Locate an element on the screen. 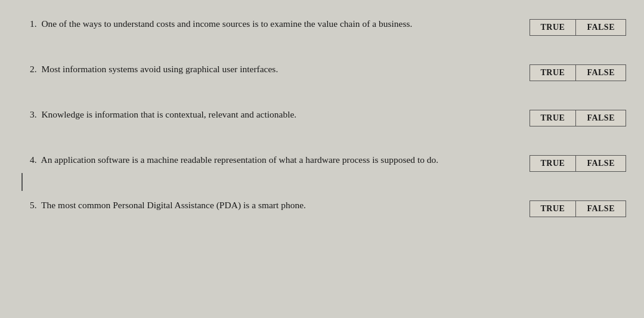  question-text-4: 4. An application software is a machine … is located at coordinates (256, 160).